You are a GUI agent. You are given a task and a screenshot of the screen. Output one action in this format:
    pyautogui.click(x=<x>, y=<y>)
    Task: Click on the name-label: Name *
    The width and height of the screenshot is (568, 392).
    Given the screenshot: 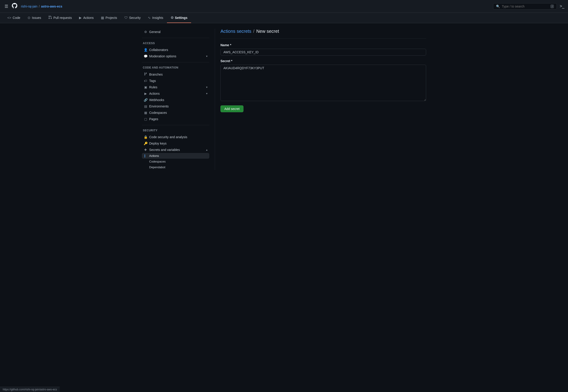 What is the action you would take?
    pyautogui.click(x=323, y=45)
    